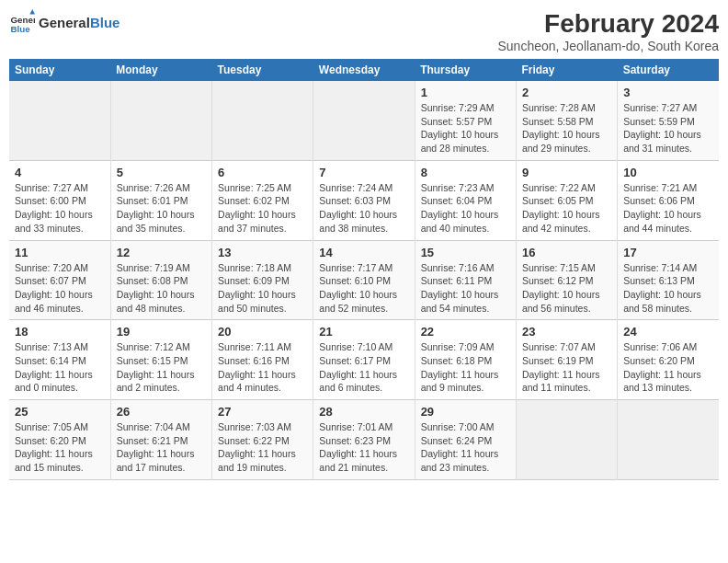 This screenshot has height=563, width=728. What do you see at coordinates (364, 440) in the screenshot?
I see `calendar-week-row: 25Sunrise: 7:05 AMSunset: 6:20 PMDayligh…` at bounding box center [364, 440].